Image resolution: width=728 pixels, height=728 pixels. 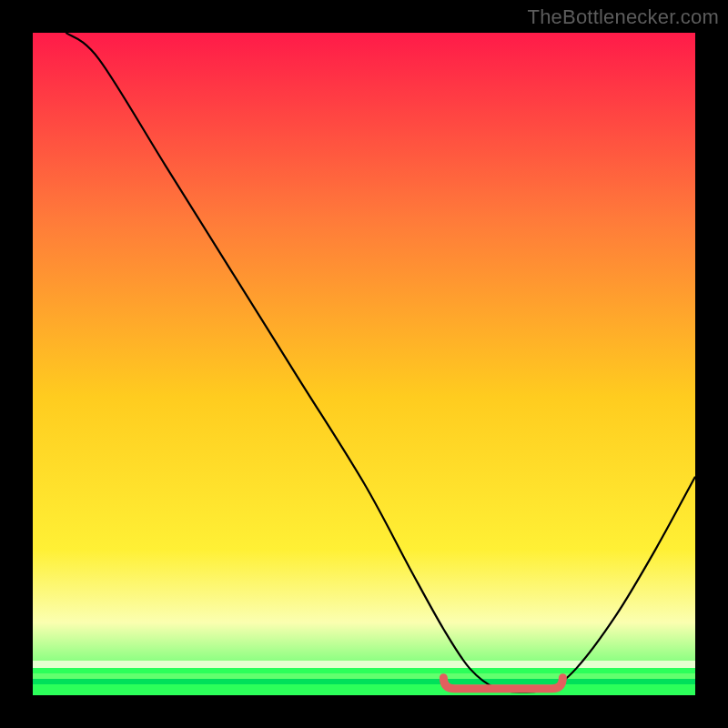 I want to click on optimal-region-marker, so click(x=502, y=683).